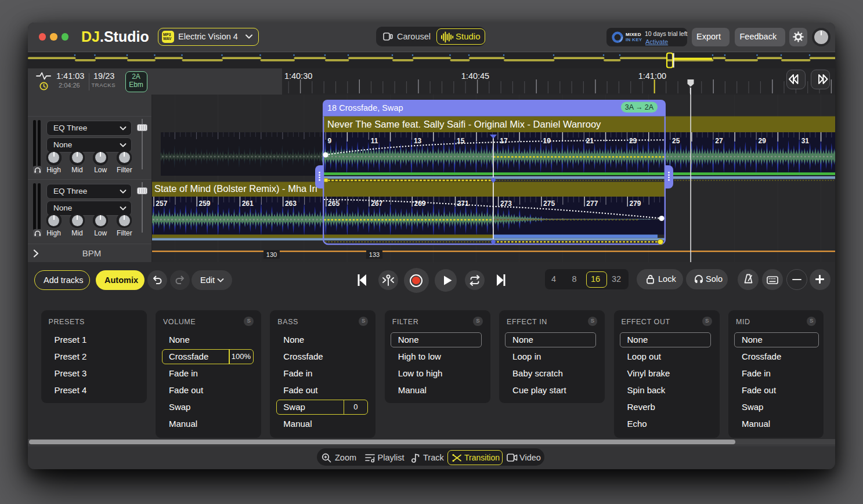 The height and width of the screenshot is (504, 863). What do you see at coordinates (375, 141) in the screenshot?
I see `svg-text: 11` at bounding box center [375, 141].